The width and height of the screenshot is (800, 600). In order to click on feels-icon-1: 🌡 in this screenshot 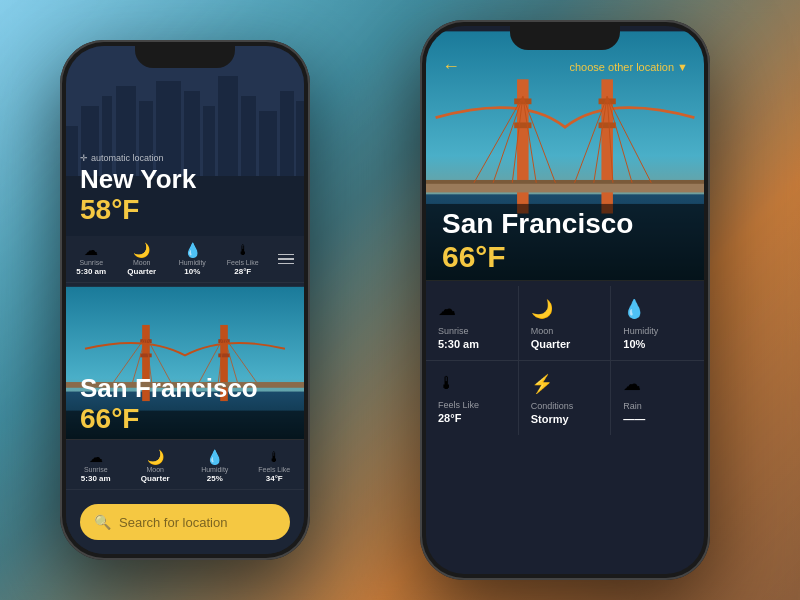, I will do `click(243, 250)`.